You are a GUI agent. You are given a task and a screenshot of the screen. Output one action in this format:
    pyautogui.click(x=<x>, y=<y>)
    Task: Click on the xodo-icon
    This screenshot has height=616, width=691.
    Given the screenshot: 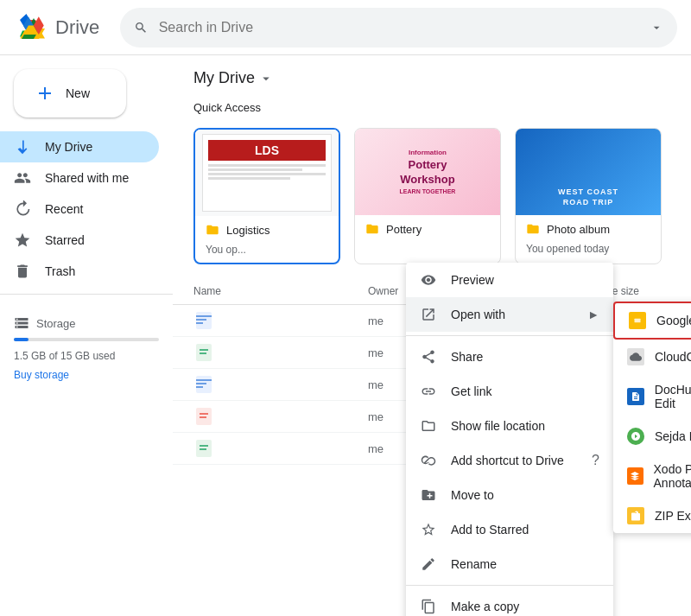 What is the action you would take?
    pyautogui.click(x=636, y=476)
    